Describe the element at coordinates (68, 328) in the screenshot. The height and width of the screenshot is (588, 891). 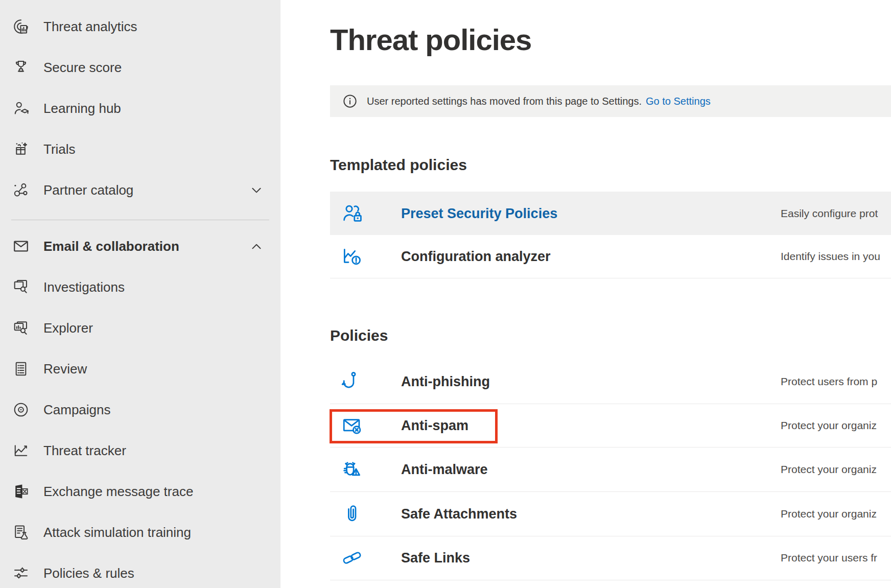
I see `sidebar-item-label: Explorer` at that location.